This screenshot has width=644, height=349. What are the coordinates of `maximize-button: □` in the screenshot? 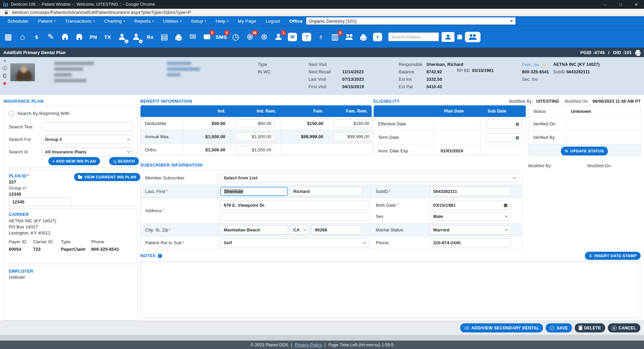 It's located at (621, 4).